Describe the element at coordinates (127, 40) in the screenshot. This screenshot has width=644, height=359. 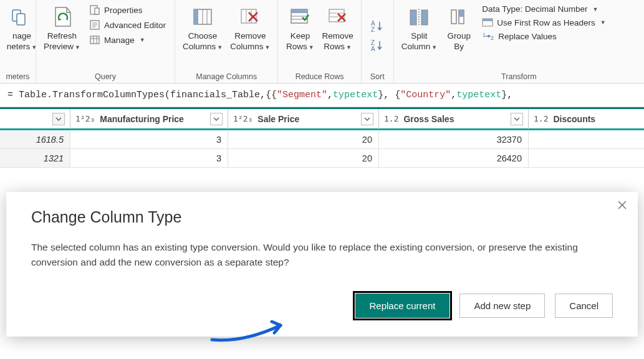
I see `manage-button: Manage▼` at that location.